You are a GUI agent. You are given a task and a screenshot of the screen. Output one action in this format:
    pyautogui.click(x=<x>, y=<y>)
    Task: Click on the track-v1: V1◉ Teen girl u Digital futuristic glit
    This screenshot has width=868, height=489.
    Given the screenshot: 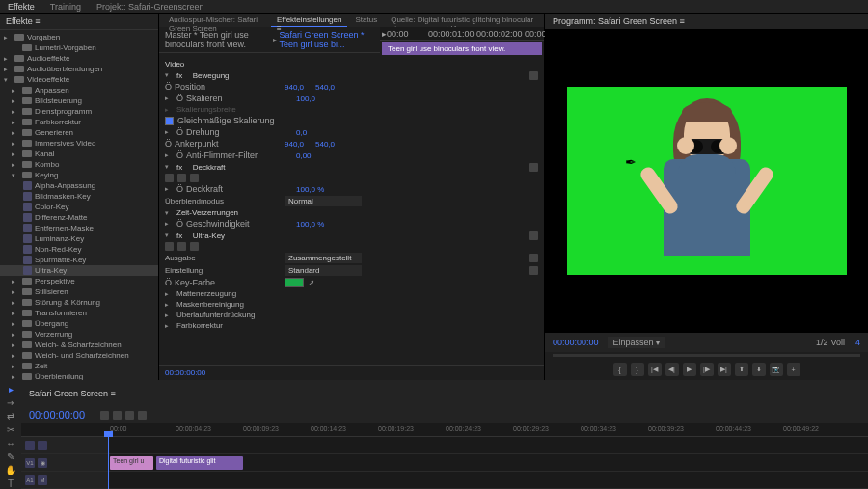 What is the action you would take?
    pyautogui.click(x=445, y=463)
    